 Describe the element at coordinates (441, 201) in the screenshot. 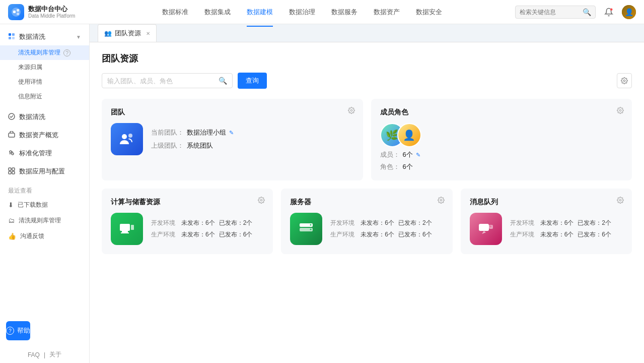

I see `server-card-settings-icon` at that location.